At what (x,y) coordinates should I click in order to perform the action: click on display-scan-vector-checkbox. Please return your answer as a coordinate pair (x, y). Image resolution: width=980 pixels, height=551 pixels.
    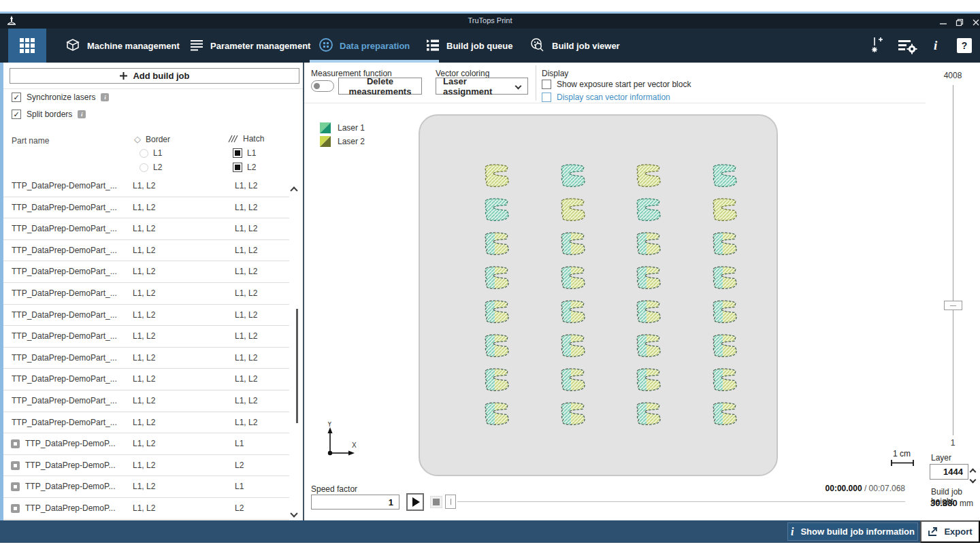
    Looking at the image, I should click on (546, 97).